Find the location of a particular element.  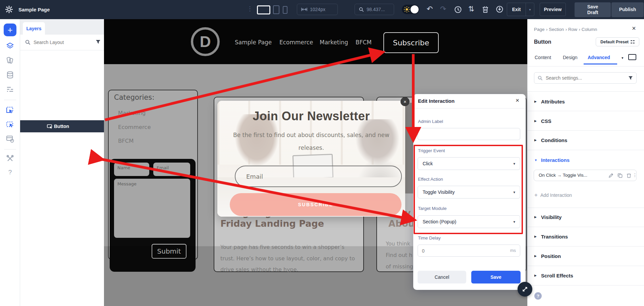

edit-pencil-icon is located at coordinates (611, 175).